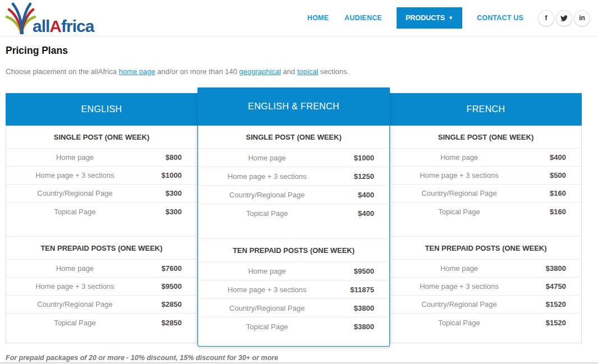 This screenshot has width=598, height=364. I want to click on footer-divider, so click(299, 363).